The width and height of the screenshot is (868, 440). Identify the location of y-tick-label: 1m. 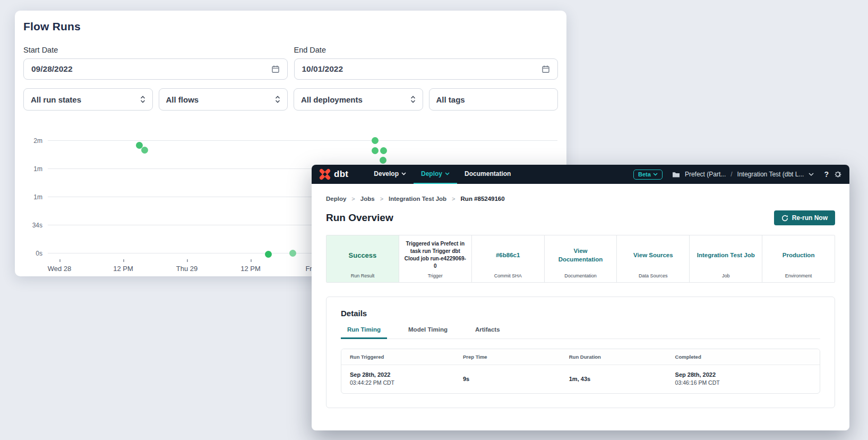
(29, 169).